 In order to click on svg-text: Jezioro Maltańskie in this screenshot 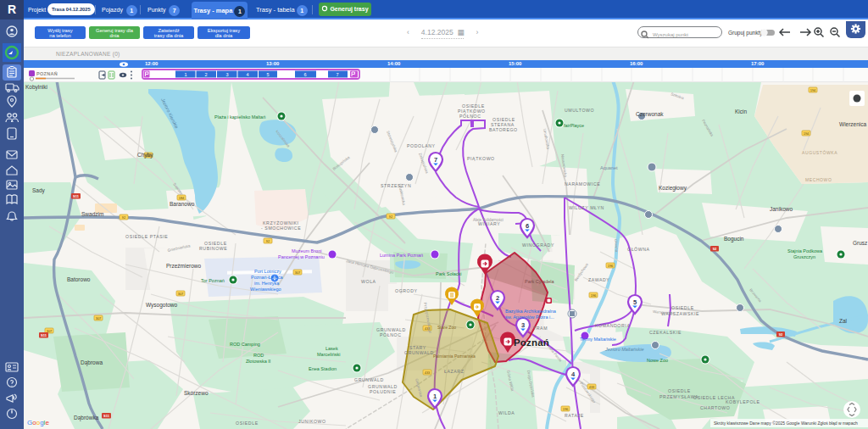, I will do `click(624, 349)`.